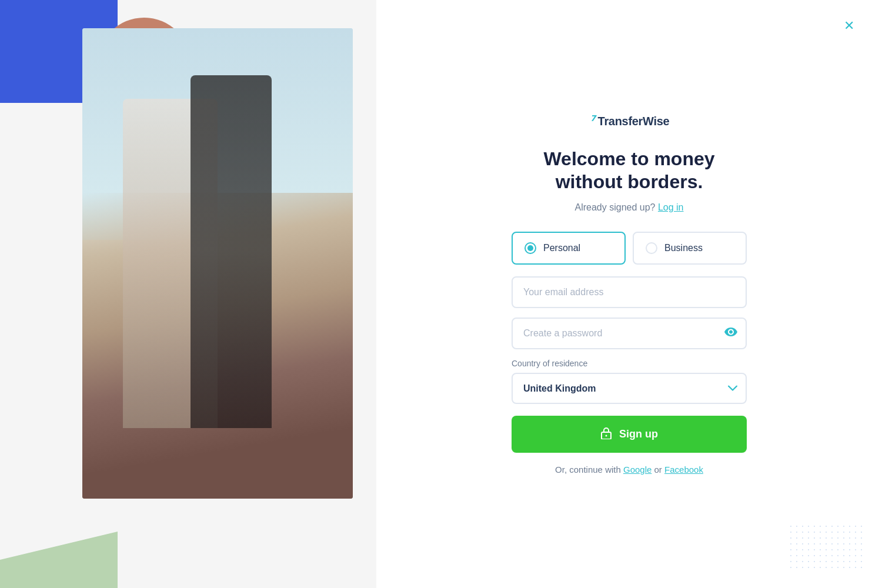 The width and height of the screenshot is (882, 588). I want to click on social-text: Or, continue with, so click(588, 469).